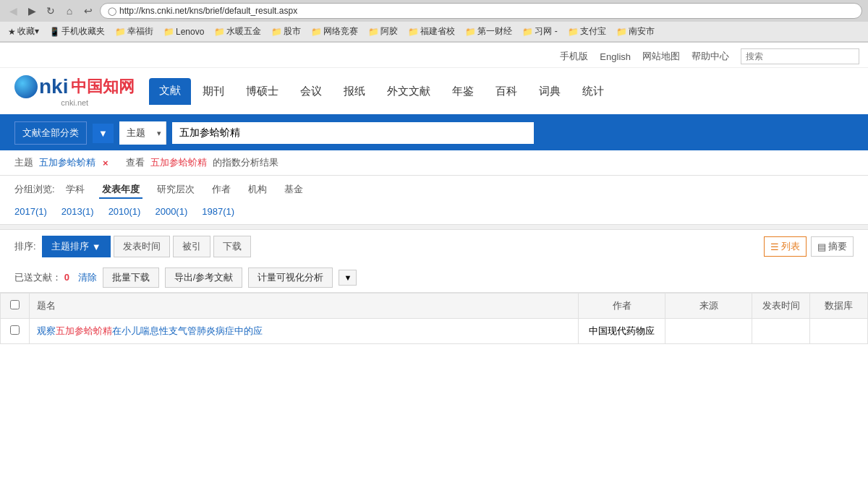 The width and height of the screenshot is (868, 488). Describe the element at coordinates (383, 32) in the screenshot. I see `bookmark-ejiao: 📁 阿胶` at that location.